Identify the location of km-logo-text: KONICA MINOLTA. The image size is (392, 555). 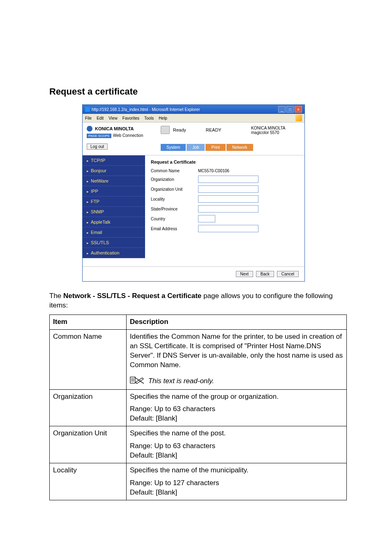
(114, 129).